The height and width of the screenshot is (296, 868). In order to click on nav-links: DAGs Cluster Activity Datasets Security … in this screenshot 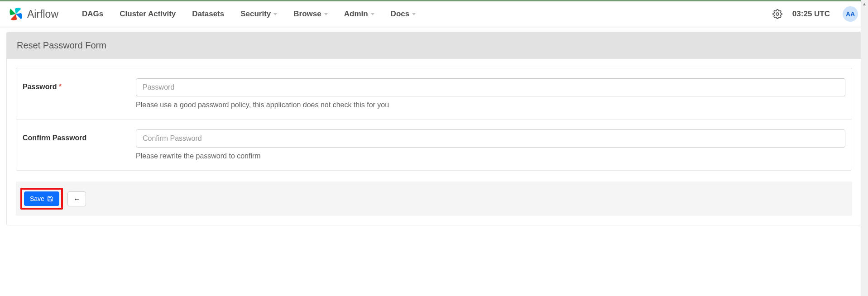, I will do `click(249, 14)`.